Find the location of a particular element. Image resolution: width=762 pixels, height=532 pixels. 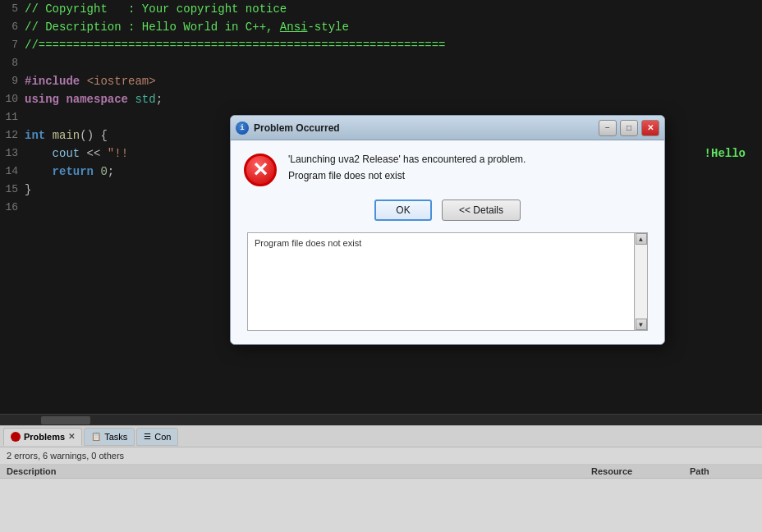

dialog-details-area: Program file does not exist ▲ ▼ is located at coordinates (448, 282).